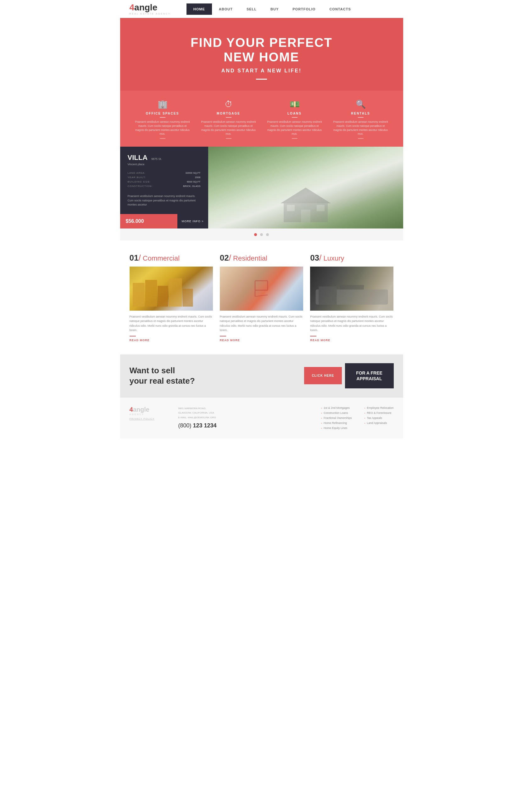 The width and height of the screenshot is (523, 812). Describe the element at coordinates (171, 292) in the screenshot. I see `commercial-svg` at that location.